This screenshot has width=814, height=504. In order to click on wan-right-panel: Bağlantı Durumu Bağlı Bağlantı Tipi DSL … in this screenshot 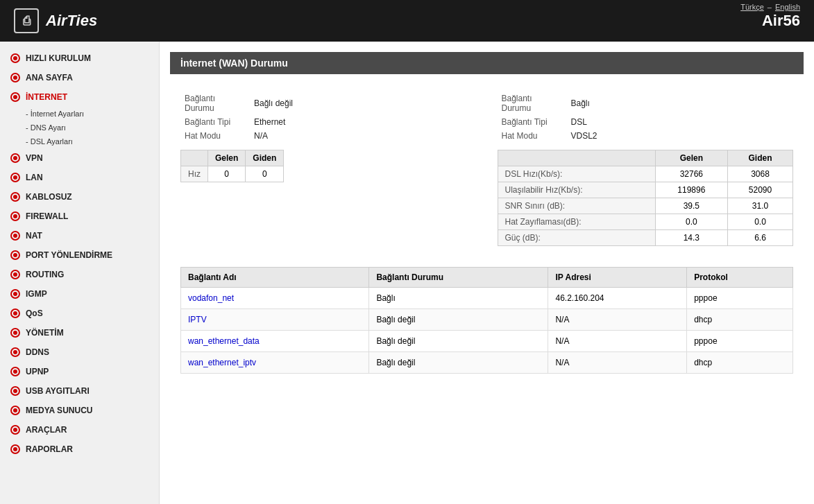, I will do `click(645, 169)`.